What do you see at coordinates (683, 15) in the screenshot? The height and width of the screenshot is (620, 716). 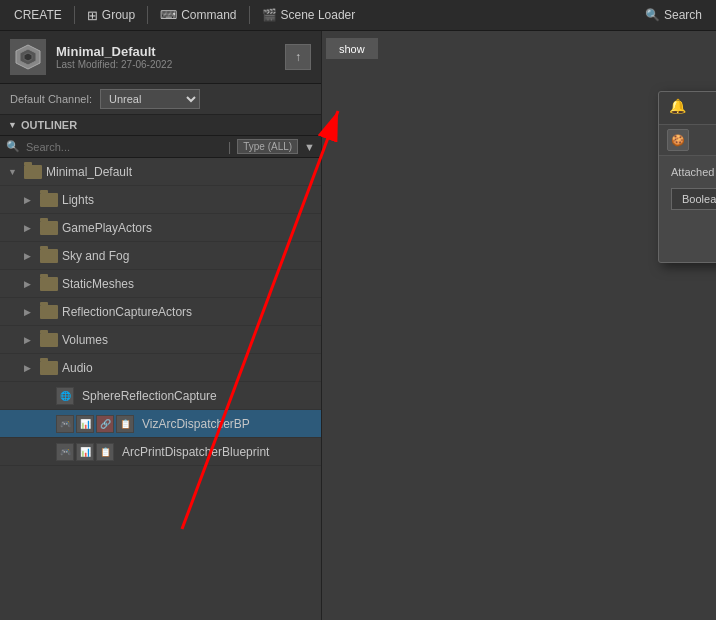 I see `search-label: Search` at bounding box center [683, 15].